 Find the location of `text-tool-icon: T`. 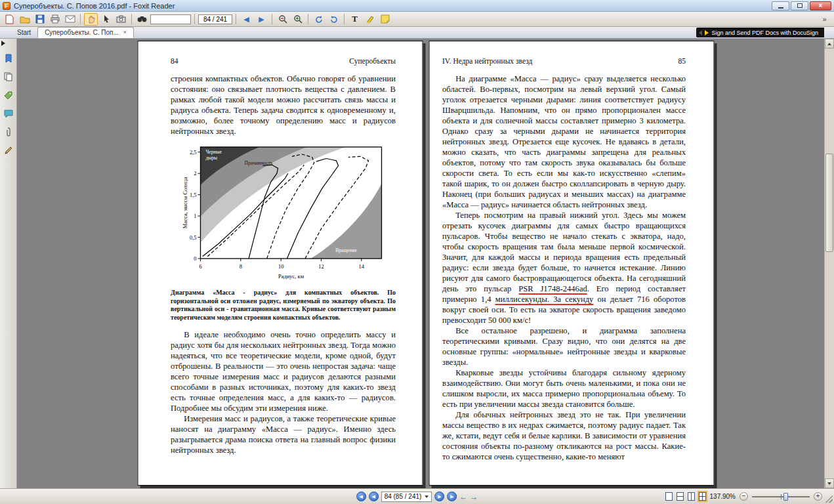

text-tool-icon: T is located at coordinates (354, 19).